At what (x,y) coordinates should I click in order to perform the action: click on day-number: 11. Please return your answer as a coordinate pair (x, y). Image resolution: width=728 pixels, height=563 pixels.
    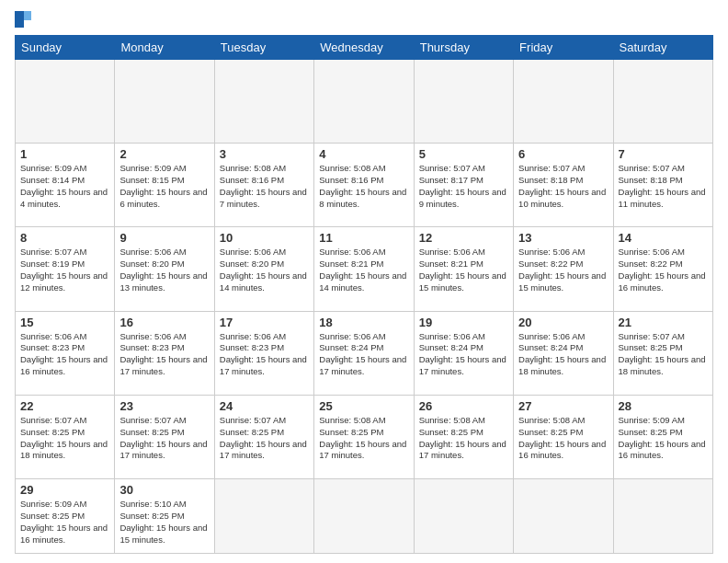
    Looking at the image, I should click on (364, 237).